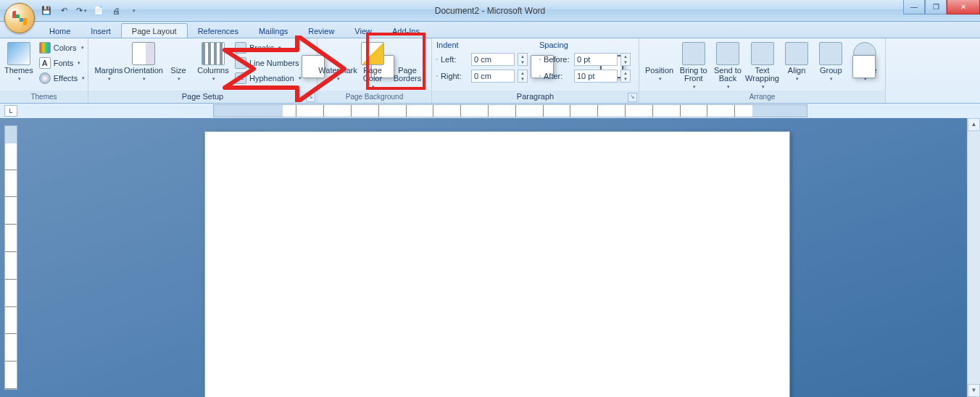  What do you see at coordinates (178, 71) in the screenshot?
I see `size-label: Size` at bounding box center [178, 71].